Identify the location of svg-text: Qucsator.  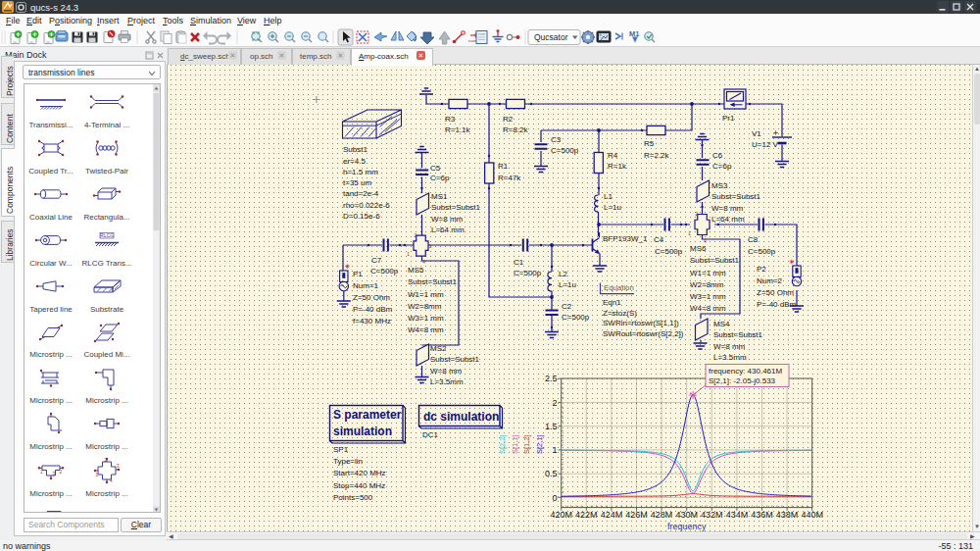
(551, 37).